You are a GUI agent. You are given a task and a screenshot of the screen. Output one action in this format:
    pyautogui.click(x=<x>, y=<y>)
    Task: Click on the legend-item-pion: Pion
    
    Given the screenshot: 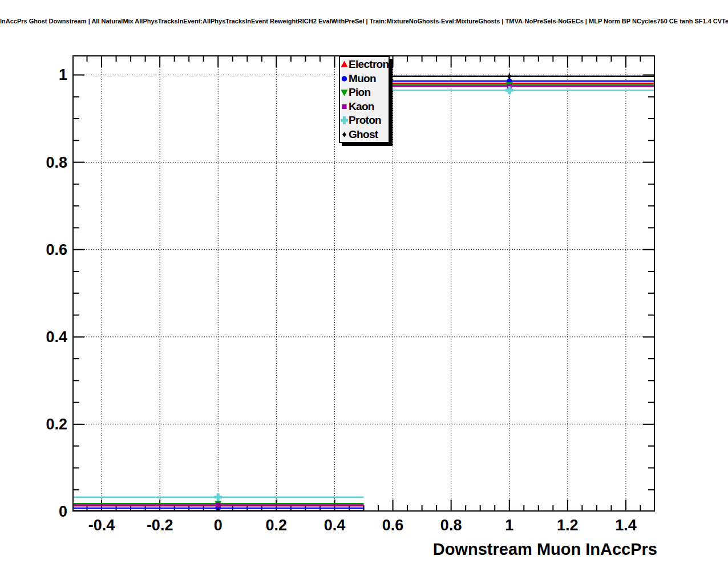 What is the action you would take?
    pyautogui.click(x=365, y=92)
    